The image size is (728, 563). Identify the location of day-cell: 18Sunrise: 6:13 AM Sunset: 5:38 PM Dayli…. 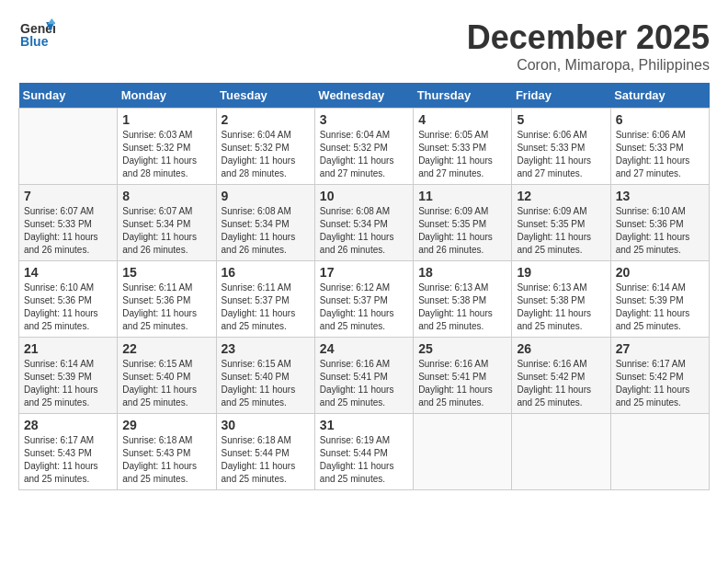
(463, 300).